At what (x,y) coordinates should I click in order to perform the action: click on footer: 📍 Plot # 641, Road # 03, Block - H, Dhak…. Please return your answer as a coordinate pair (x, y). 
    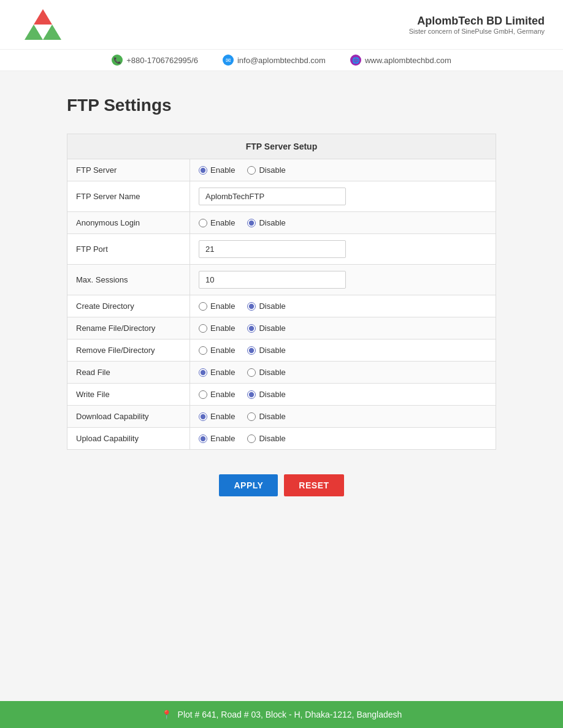
    Looking at the image, I should click on (282, 715).